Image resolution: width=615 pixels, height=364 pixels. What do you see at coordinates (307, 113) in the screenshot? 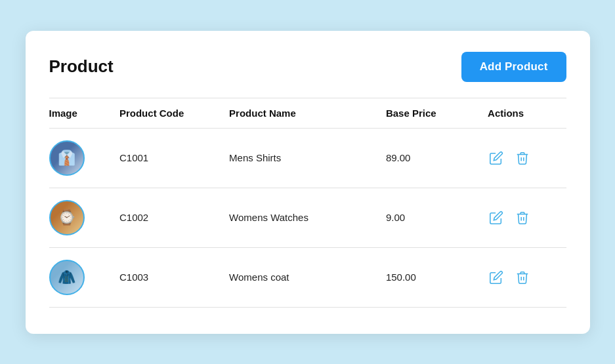
I see `col-header-name: Product Name` at bounding box center [307, 113].